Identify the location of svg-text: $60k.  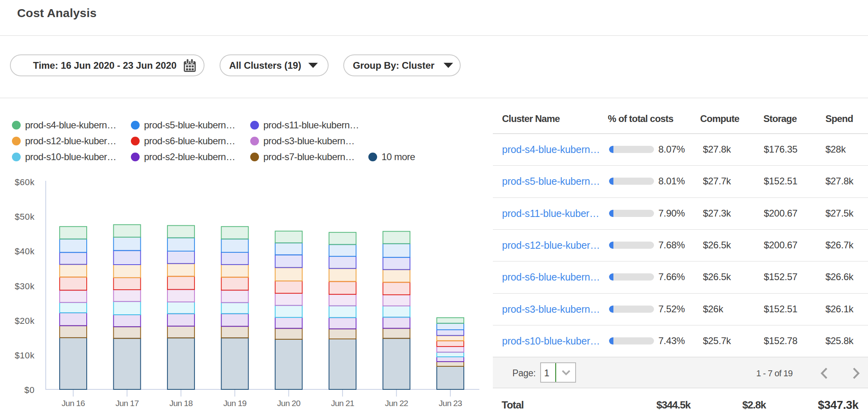
(25, 182).